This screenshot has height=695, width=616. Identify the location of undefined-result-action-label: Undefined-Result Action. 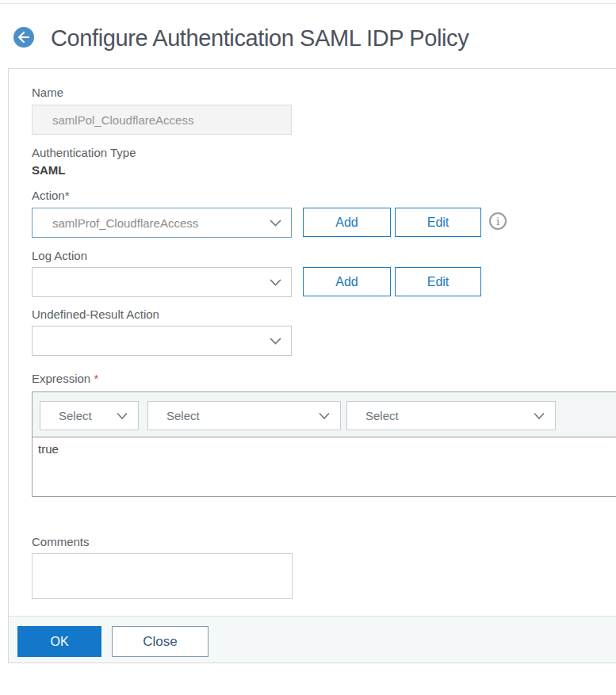
(95, 314).